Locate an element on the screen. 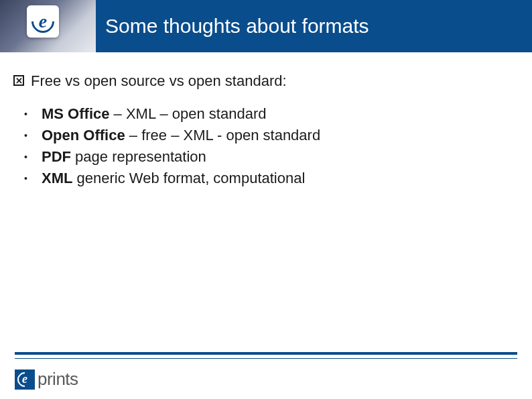 The width and height of the screenshot is (532, 399). list-item: • PDF page representation is located at coordinates (267, 157).